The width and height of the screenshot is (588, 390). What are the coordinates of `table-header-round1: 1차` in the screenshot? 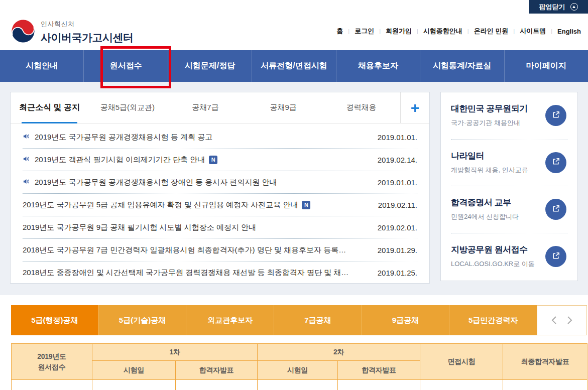 It's located at (175, 352).